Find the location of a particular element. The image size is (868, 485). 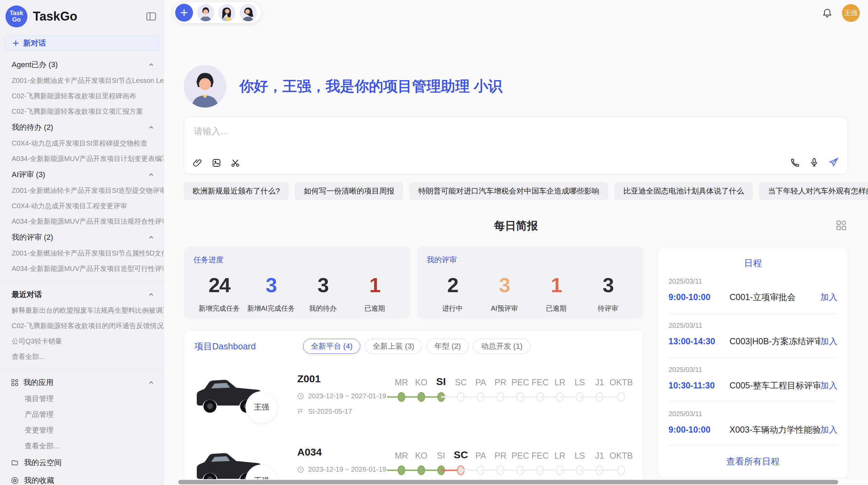

schedule-time: 9:00-10:00 is located at coordinates (699, 430).